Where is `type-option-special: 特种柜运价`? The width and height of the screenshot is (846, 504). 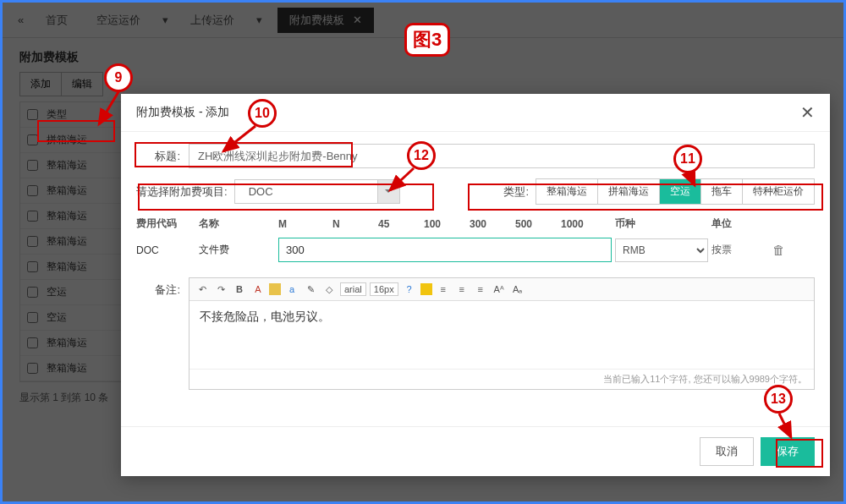 type-option-special: 特种柜运价 is located at coordinates (778, 191).